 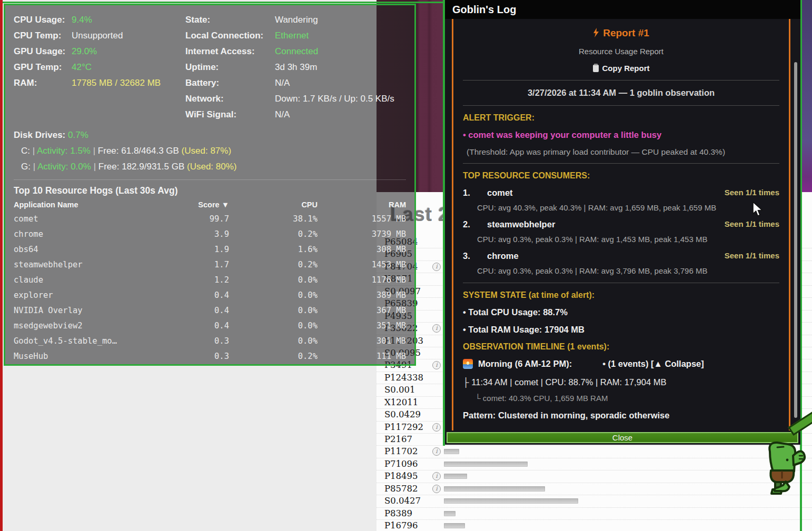 What do you see at coordinates (621, 416) in the screenshot?
I see `pattern-line: Pattern: Clustered in morning, sporadic …` at bounding box center [621, 416].